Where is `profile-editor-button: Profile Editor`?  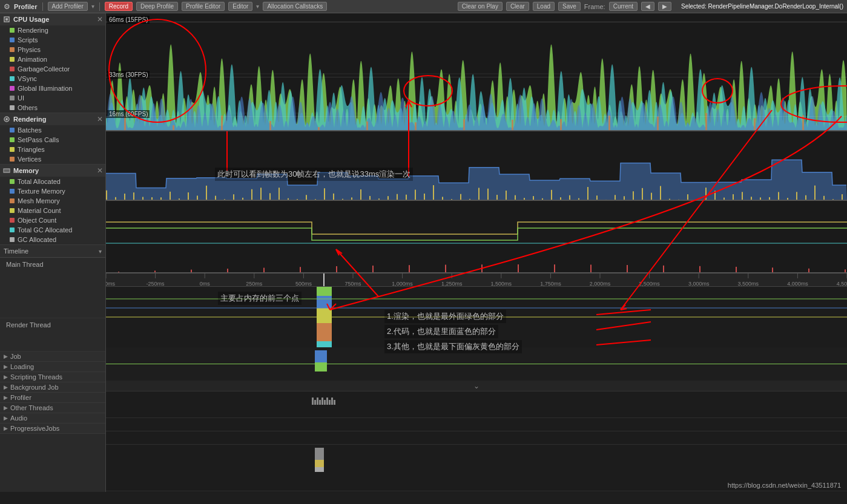
profile-editor-button: Profile Editor is located at coordinates (203, 6).